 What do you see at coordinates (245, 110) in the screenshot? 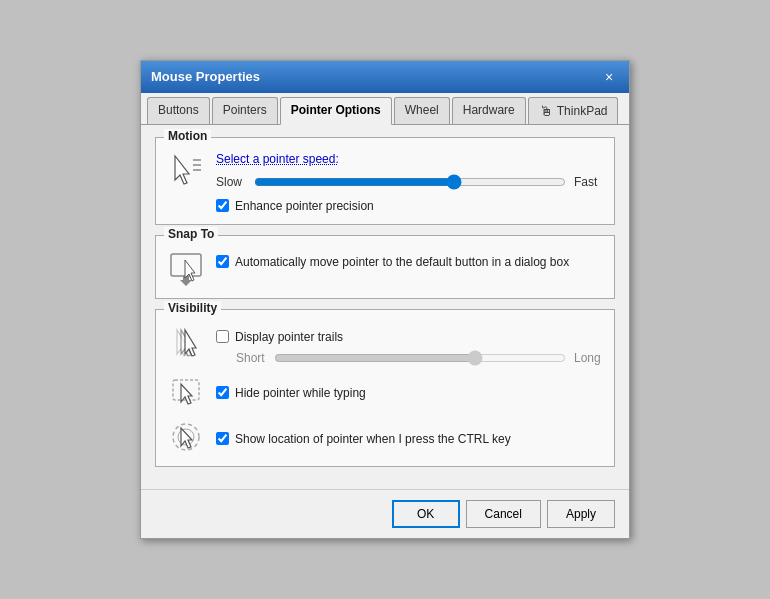
I see `tab-pointers: Pointers` at bounding box center [245, 110].